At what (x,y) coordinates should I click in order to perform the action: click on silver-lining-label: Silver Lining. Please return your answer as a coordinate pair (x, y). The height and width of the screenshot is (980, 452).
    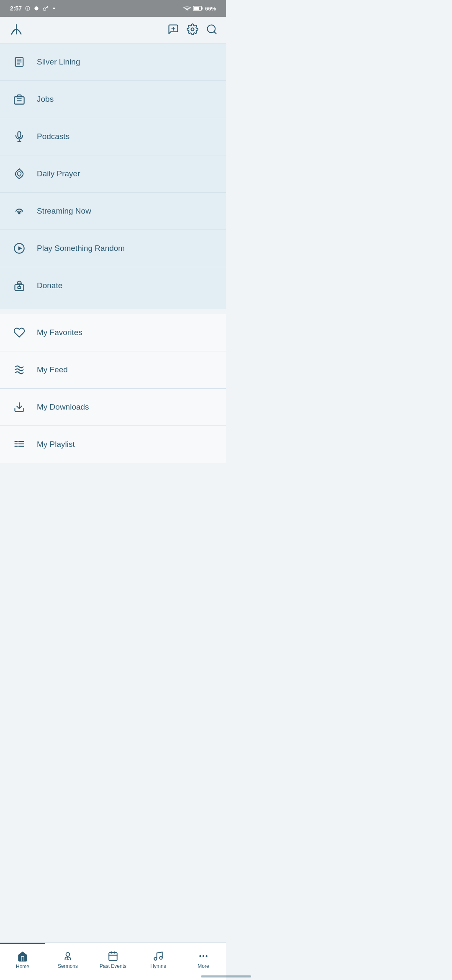
    Looking at the image, I should click on (59, 62).